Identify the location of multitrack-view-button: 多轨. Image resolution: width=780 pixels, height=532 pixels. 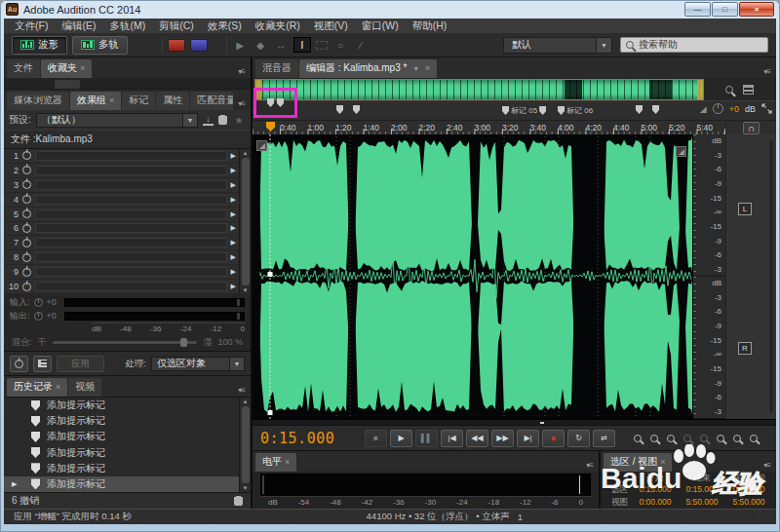
(99, 45).